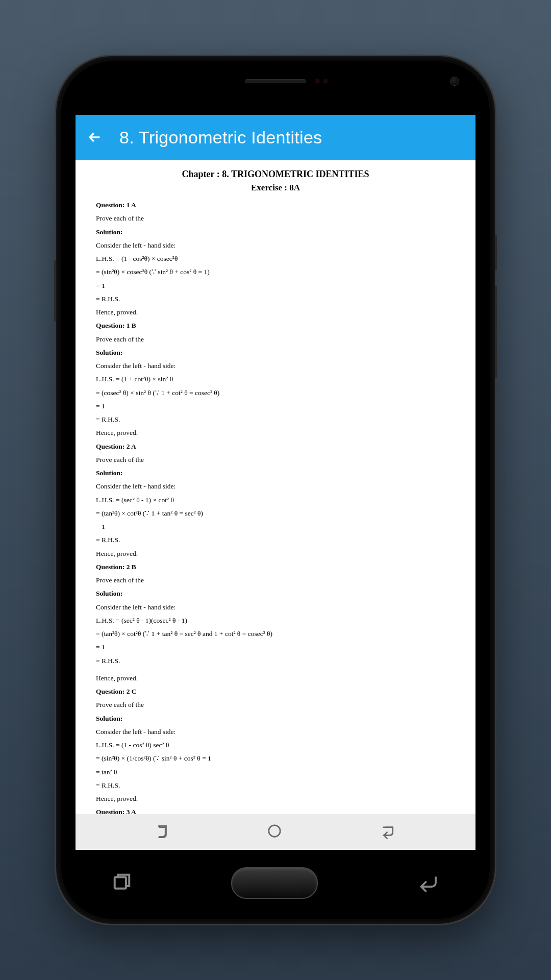 The width and height of the screenshot is (551, 980). What do you see at coordinates (276, 745) in the screenshot?
I see `solution-line: L.H.S. = (1 - cos² θ) sec² θ` at bounding box center [276, 745].